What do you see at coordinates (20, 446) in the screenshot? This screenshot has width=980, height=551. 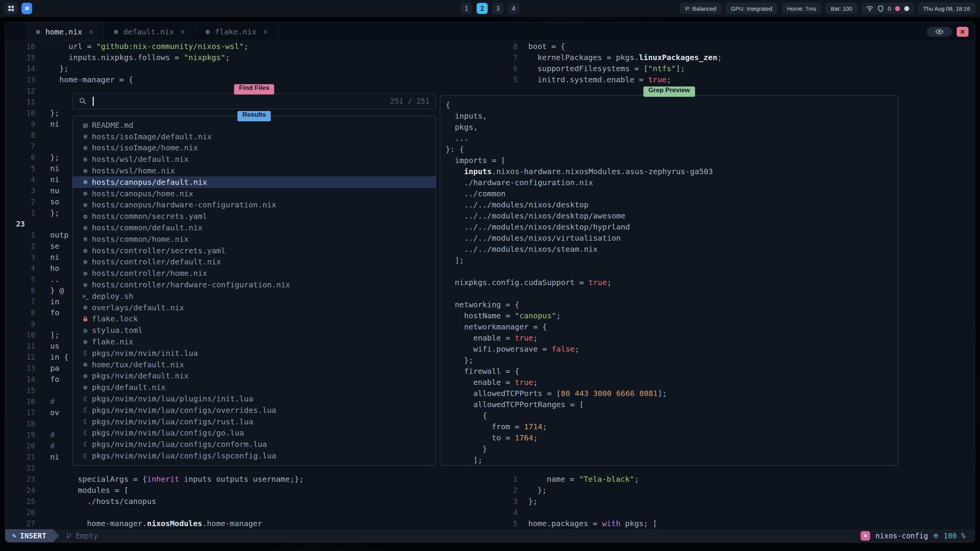 I see `line-number: 20` at bounding box center [20, 446].